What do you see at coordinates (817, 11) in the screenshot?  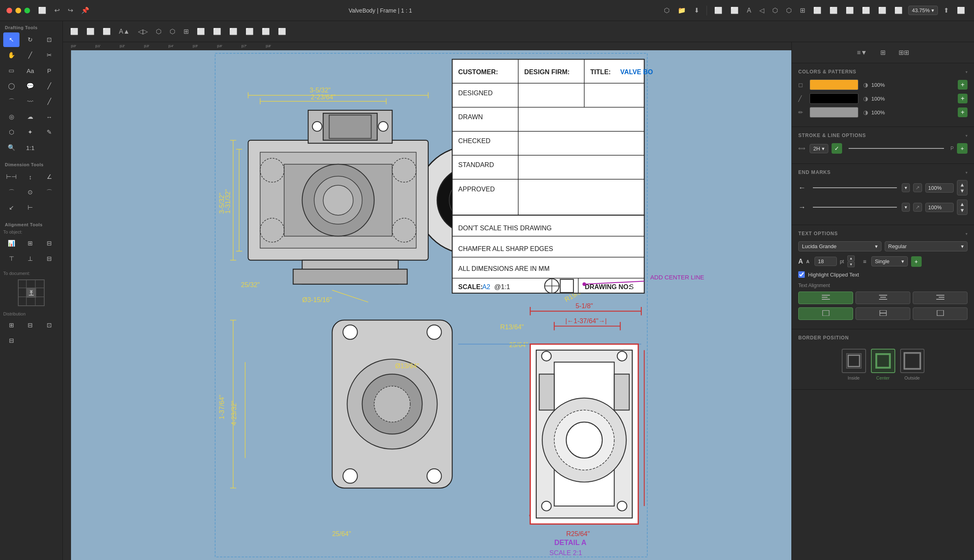 I see `view-btn-8: ⬜` at bounding box center [817, 11].